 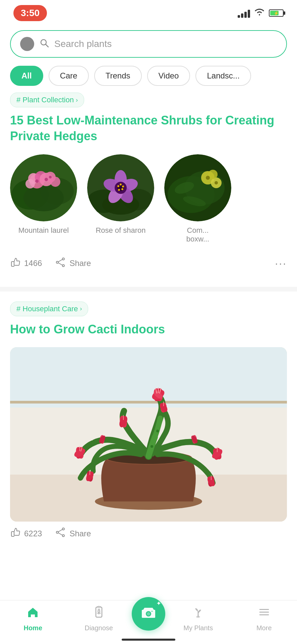 I want to click on avatar, so click(x=27, y=44).